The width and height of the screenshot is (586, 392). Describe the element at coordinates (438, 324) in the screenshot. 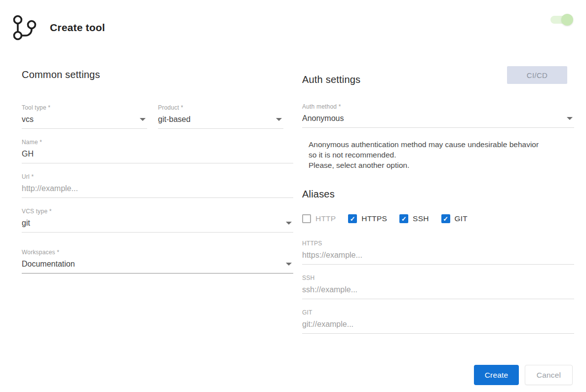

I see `git-input` at that location.